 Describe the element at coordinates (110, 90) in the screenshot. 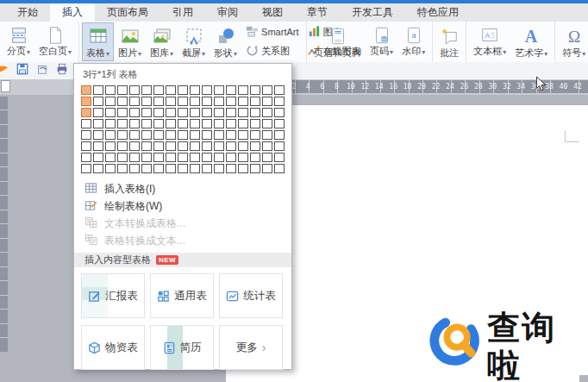

I see `grid-cell-r1c3` at that location.